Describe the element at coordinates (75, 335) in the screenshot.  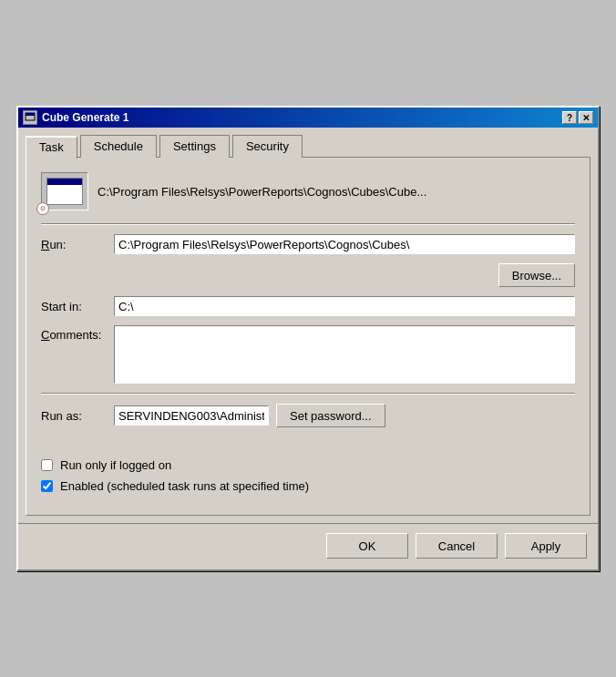
I see `comments-label-rest: omments:` at that location.